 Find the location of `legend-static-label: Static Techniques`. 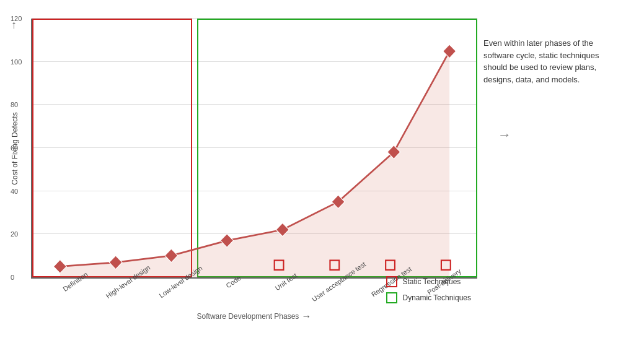

legend-static-label: Static Techniques is located at coordinates (431, 282).